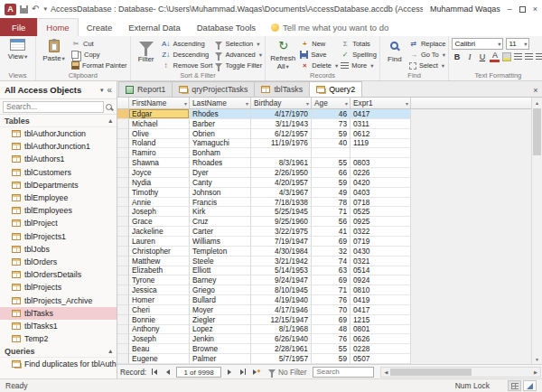 This screenshot has width=542, height=392. What do you see at coordinates (220, 251) in the screenshot?
I see `cell-lastname: Templeton` at bounding box center [220, 251].